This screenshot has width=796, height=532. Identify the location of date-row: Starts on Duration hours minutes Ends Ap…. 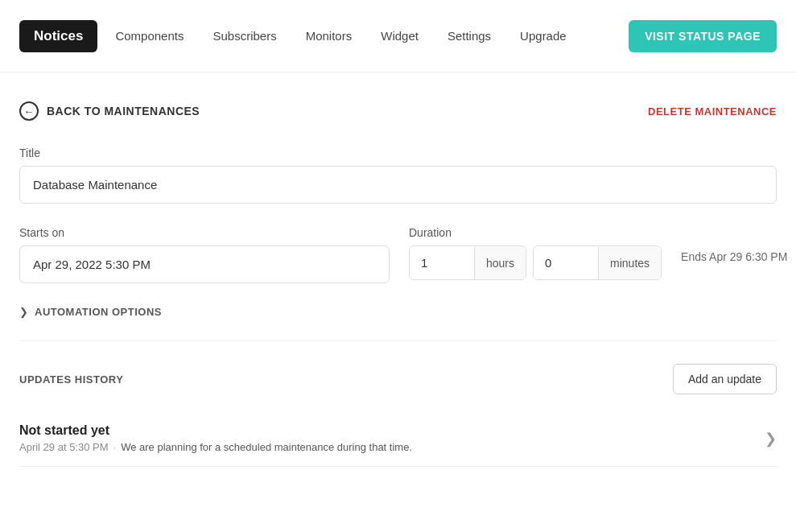
(398, 254).